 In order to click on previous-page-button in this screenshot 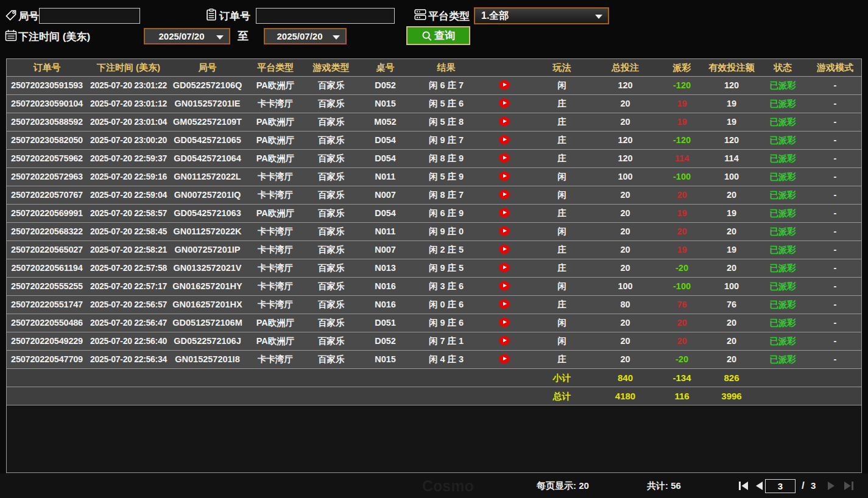, I will do `click(760, 486)`.